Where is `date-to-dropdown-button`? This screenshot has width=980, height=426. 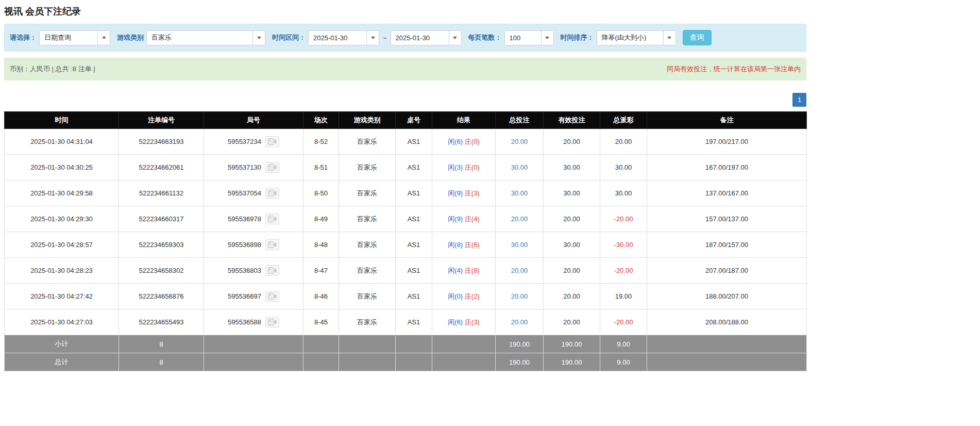
date-to-dropdown-button is located at coordinates (455, 38).